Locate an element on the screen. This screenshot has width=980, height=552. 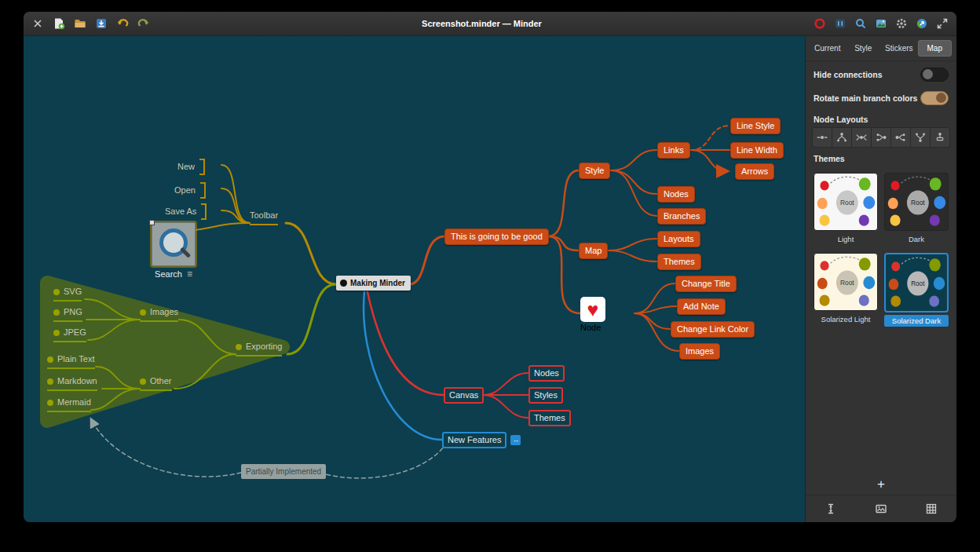
node-style: Style is located at coordinates (594, 171).